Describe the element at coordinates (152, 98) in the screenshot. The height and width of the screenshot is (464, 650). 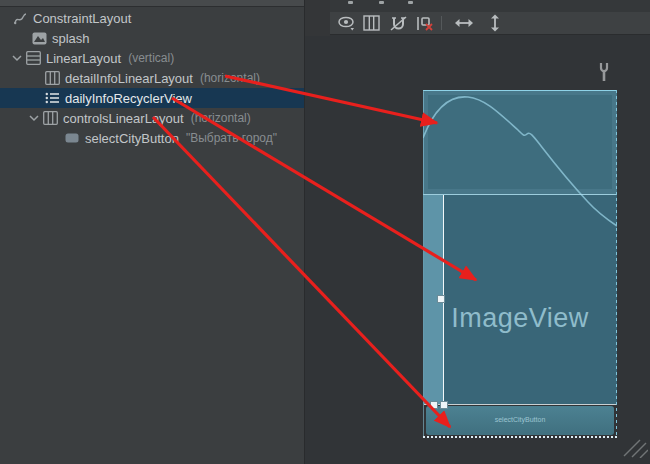
I see `tree-item-dailyinforecyclerview: dailyInfoRecyclerView` at that location.